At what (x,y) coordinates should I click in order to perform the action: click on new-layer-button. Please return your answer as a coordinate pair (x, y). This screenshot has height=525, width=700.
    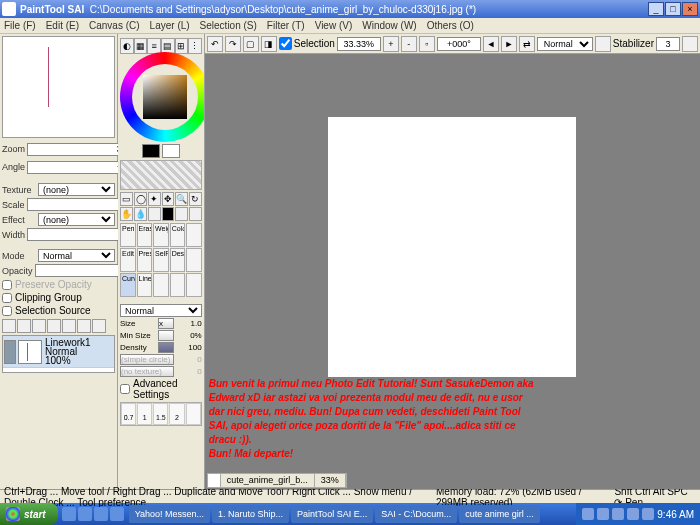
    Looking at the image, I should click on (9, 326).